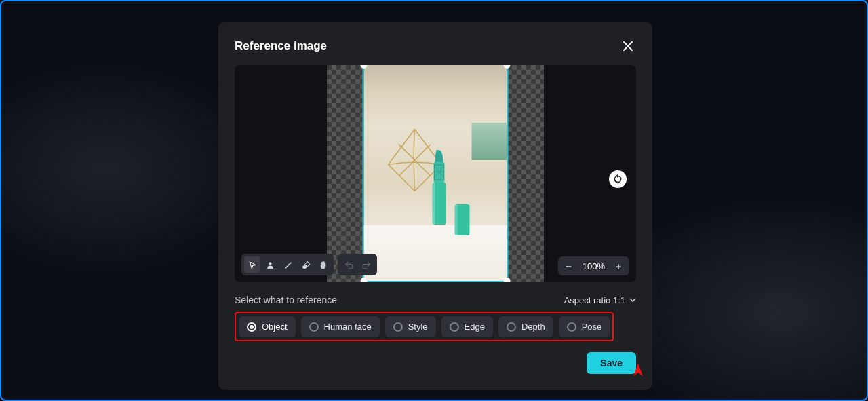 The width and height of the screenshot is (868, 401). Describe the element at coordinates (267, 327) in the screenshot. I see `reference-option-object: Object` at that location.